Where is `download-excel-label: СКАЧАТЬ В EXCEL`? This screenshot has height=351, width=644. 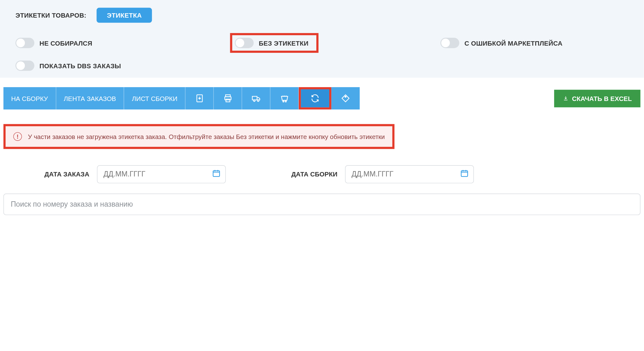
download-excel-label: СКАЧАТЬ В EXCEL is located at coordinates (602, 98).